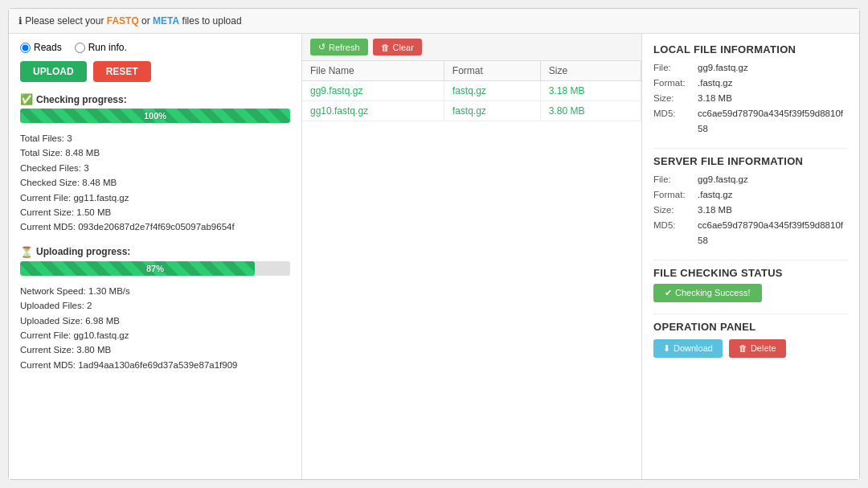 This screenshot has height=488, width=868. I want to click on stat-uploaded-size: Uploaded Size: 6.98 MB, so click(155, 321).